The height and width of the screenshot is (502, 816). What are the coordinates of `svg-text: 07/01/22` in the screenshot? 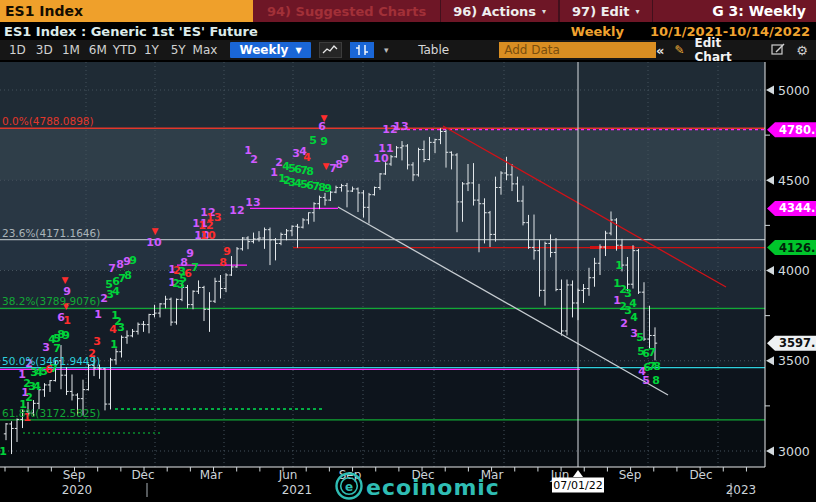 It's located at (578, 486).